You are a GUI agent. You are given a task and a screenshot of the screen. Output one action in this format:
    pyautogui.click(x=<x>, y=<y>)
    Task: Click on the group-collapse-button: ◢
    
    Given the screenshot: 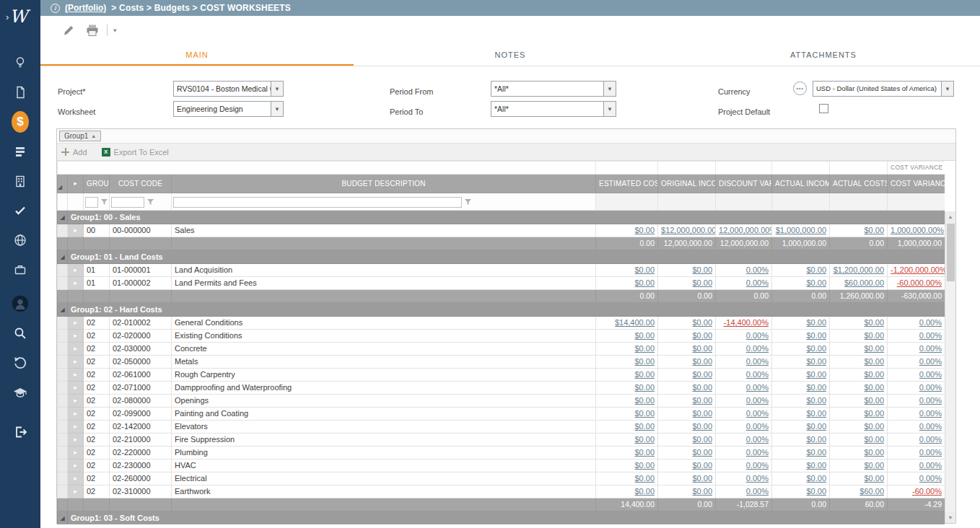 What is the action you would take?
    pyautogui.click(x=63, y=218)
    